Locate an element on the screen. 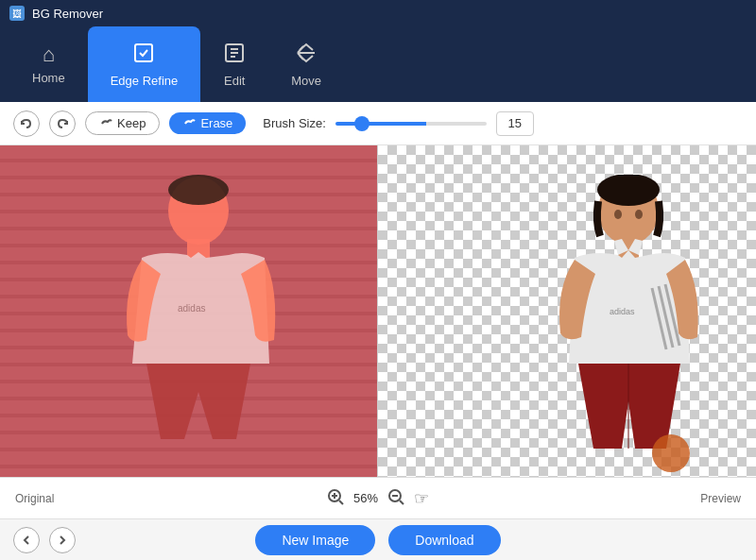  erase-button: Erase is located at coordinates (208, 123).